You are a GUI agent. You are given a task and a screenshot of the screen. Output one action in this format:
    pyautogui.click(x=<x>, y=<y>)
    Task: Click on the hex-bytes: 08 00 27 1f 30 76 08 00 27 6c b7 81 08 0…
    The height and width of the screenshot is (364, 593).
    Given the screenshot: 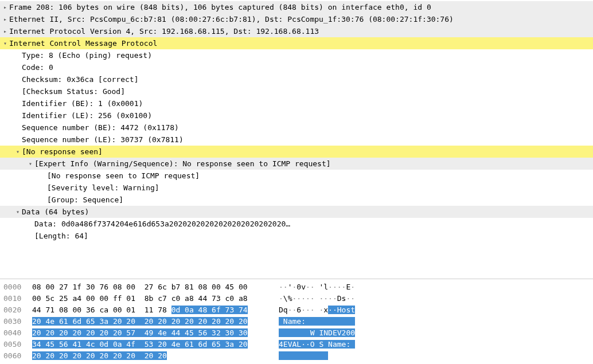 What is the action you would take?
    pyautogui.click(x=155, y=287)
    